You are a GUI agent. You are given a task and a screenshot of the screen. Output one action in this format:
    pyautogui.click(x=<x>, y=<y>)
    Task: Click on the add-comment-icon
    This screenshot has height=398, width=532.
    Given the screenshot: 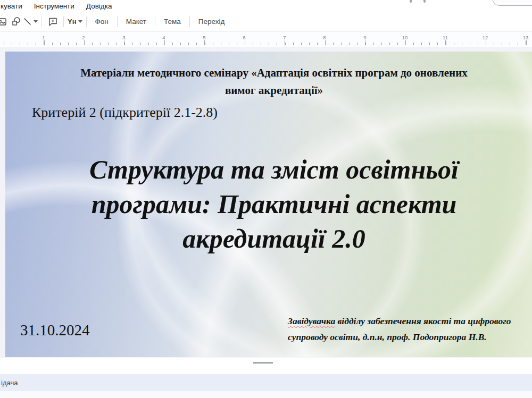 What is the action you would take?
    pyautogui.click(x=53, y=22)
    